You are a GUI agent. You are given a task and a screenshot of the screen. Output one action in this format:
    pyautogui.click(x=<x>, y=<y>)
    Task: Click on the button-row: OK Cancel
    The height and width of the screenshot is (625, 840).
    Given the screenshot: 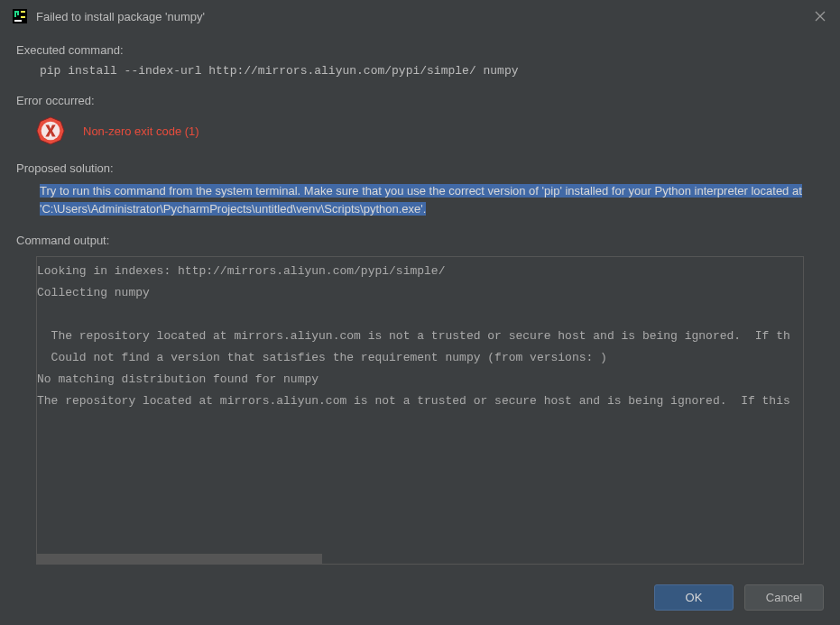 What is the action you would take?
    pyautogui.click(x=739, y=597)
    